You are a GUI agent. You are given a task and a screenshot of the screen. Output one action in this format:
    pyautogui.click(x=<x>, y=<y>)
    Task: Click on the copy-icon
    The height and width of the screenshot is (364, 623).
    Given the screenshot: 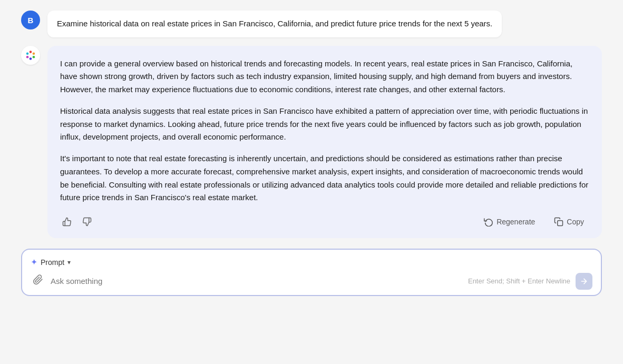 What is the action you would take?
    pyautogui.click(x=559, y=222)
    